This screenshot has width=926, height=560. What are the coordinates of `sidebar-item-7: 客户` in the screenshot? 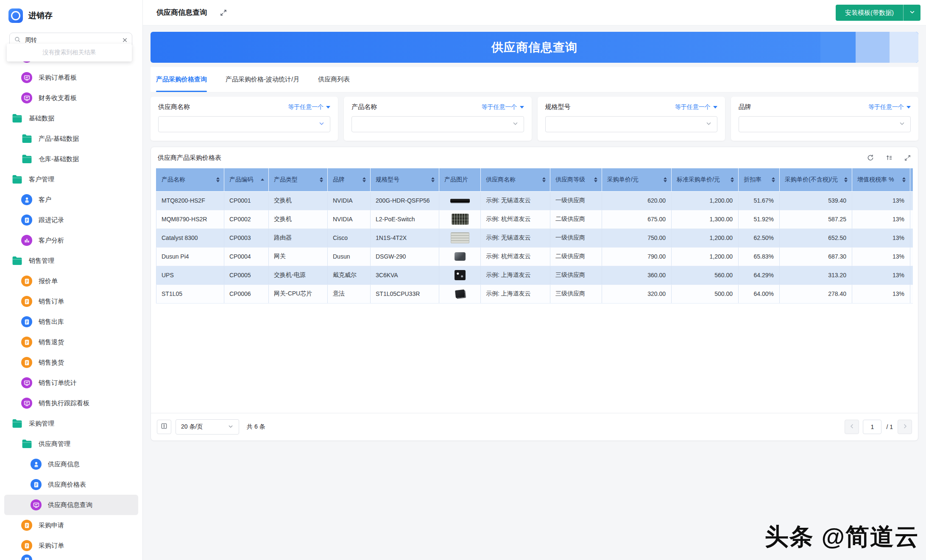 It's located at (71, 200).